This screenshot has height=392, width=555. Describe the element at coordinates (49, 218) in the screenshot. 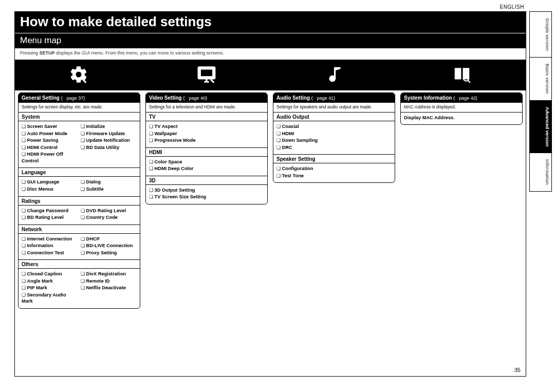

I see `menu-item: BD Rating Level` at that location.